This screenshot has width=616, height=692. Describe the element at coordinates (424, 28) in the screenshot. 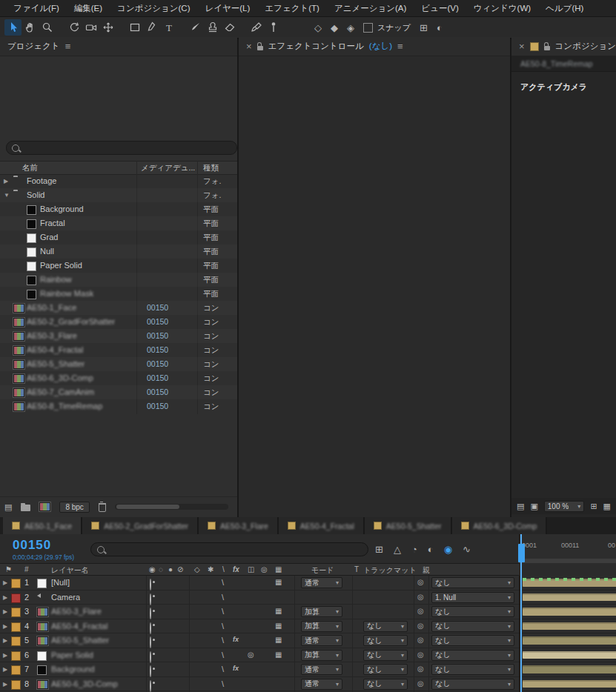

I see `mask-path-toggle-icon: ⊞` at that location.